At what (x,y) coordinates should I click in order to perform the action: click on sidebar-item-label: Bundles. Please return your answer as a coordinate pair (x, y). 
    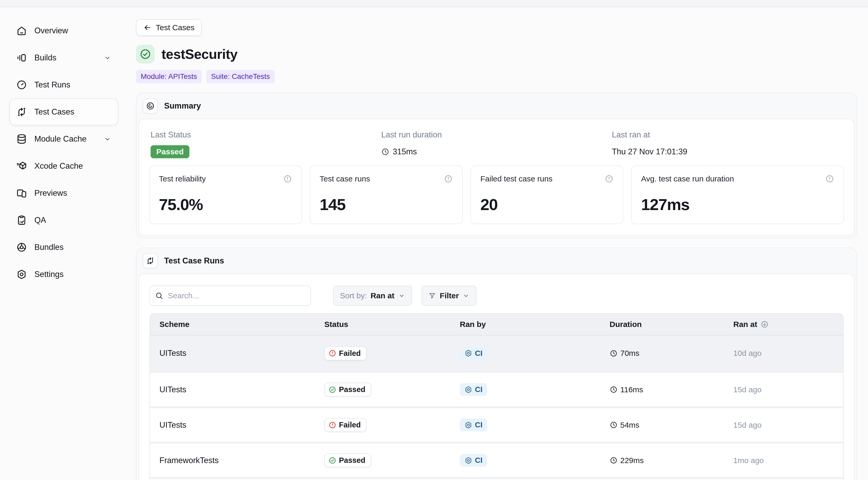
    Looking at the image, I should click on (49, 247).